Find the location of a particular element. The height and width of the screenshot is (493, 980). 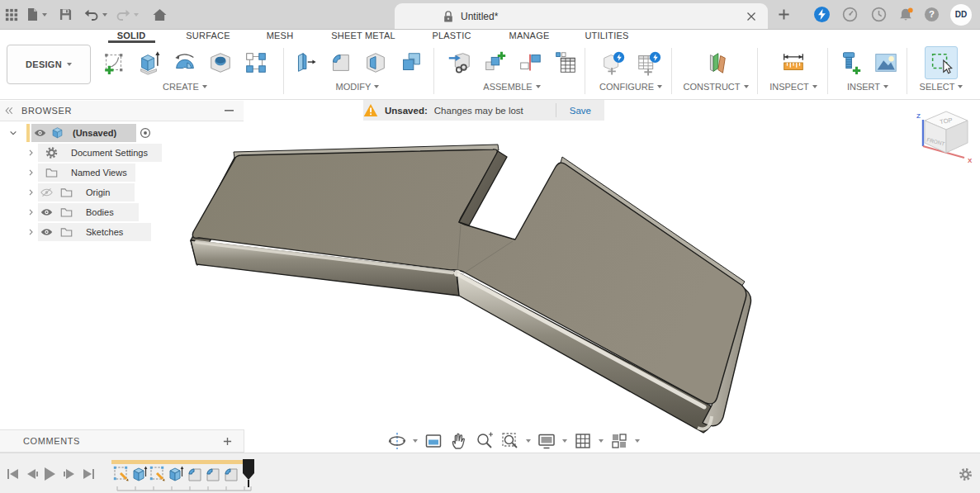

extrude-button is located at coordinates (149, 63).